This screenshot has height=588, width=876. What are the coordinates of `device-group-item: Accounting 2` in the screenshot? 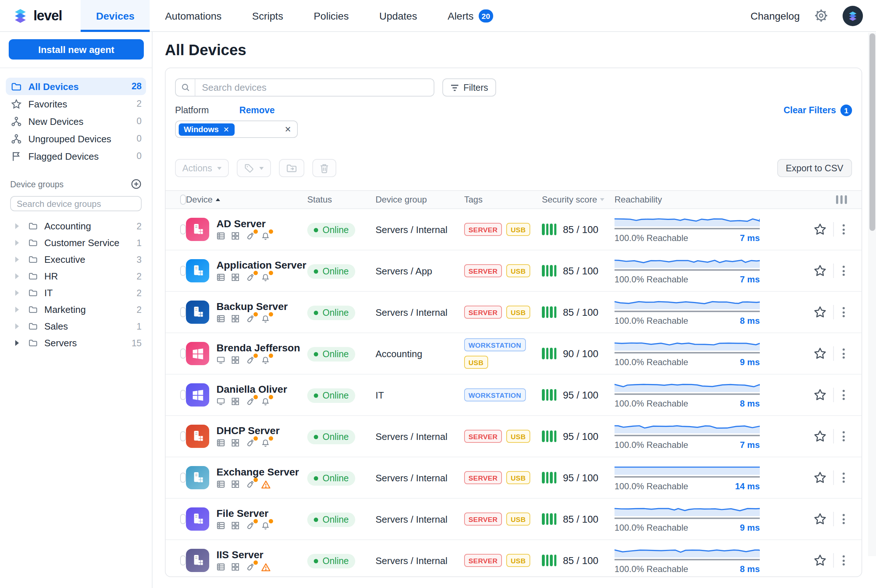 It's located at (76, 226).